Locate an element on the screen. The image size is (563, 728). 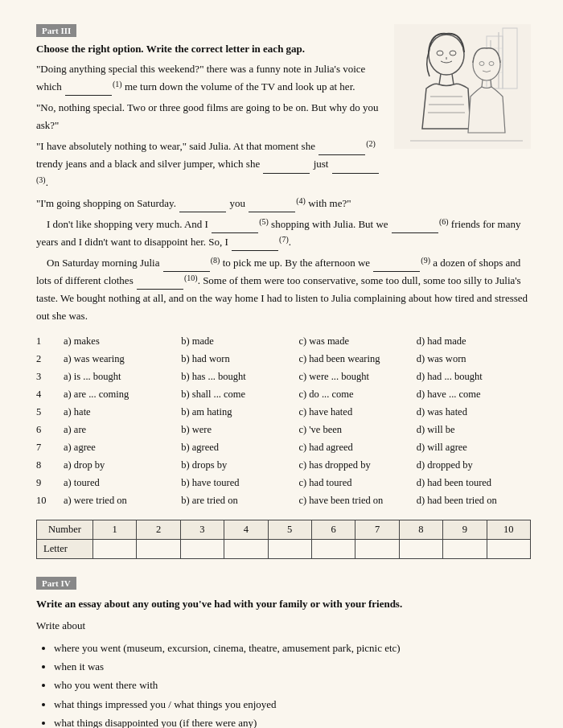
opt-4a: a) are ... coming is located at coordinates (120, 394).